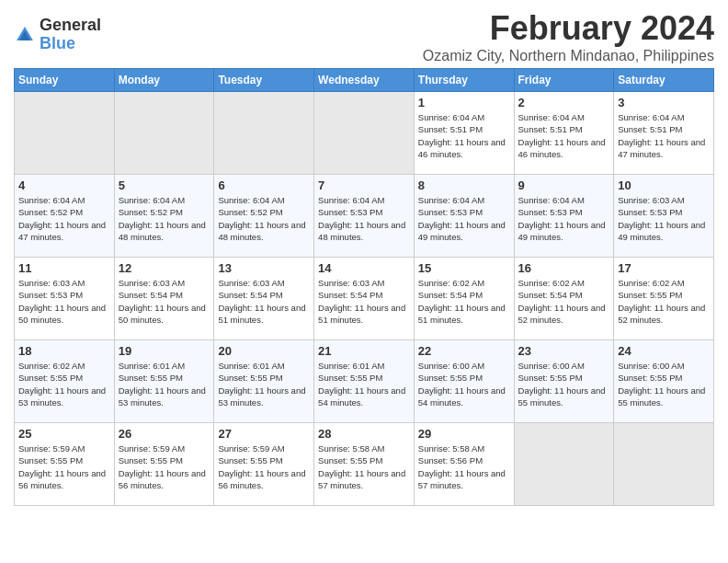 The image size is (728, 563). What do you see at coordinates (64, 382) in the screenshot?
I see `day-cell: 18 Sunrise: 6:02 AMSunset: 5:55 PMDaylig…` at bounding box center [64, 382].